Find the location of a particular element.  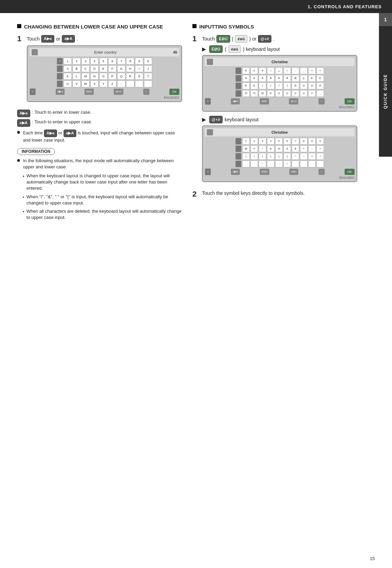

kbd-shift is located at coordinates (60, 69).